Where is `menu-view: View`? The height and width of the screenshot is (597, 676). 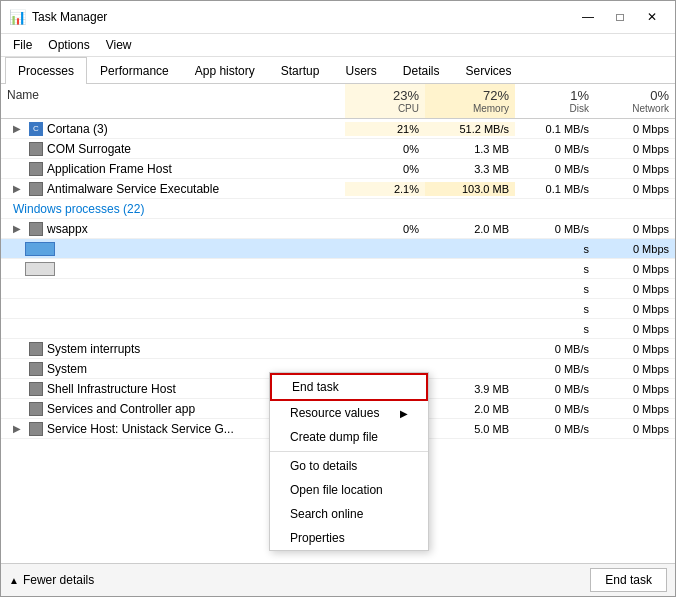
menu-view: View is located at coordinates (119, 45).